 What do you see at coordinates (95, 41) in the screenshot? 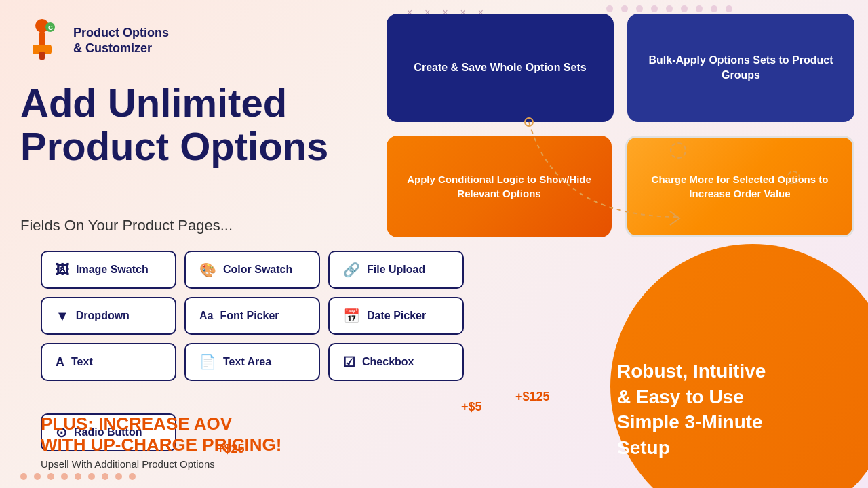
I see `logo-area: G Product Options & Customizer` at bounding box center [95, 41].